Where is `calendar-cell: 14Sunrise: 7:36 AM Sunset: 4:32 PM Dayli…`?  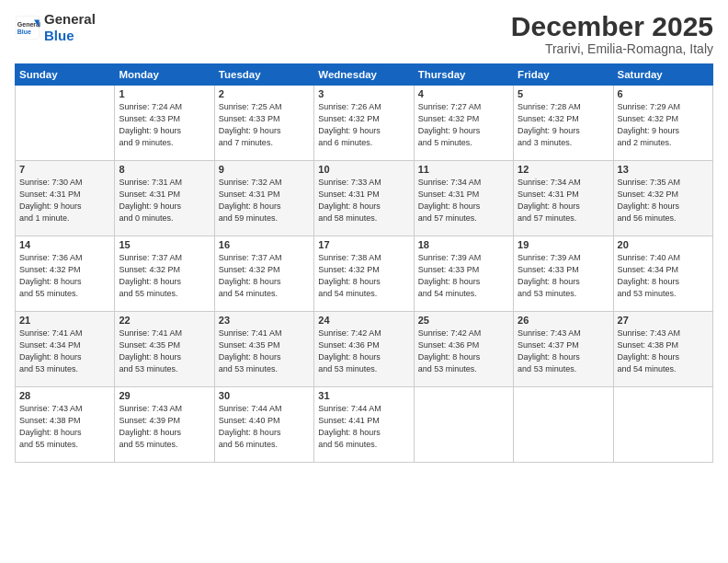
calendar-cell: 14Sunrise: 7:36 AM Sunset: 4:32 PM Dayli… is located at coordinates (65, 274).